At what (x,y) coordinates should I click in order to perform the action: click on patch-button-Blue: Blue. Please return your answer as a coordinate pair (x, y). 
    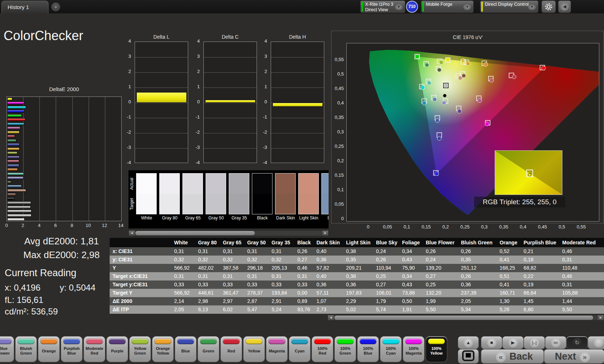
    Looking at the image, I should click on (186, 349).